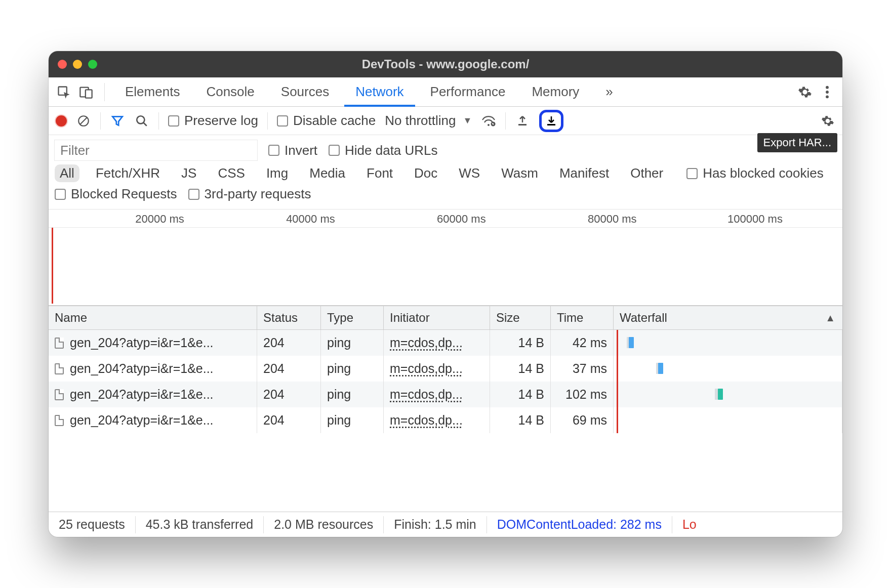 The height and width of the screenshot is (588, 891). What do you see at coordinates (728, 318) in the screenshot?
I see `col-waterfall: Waterfall▲` at bounding box center [728, 318].